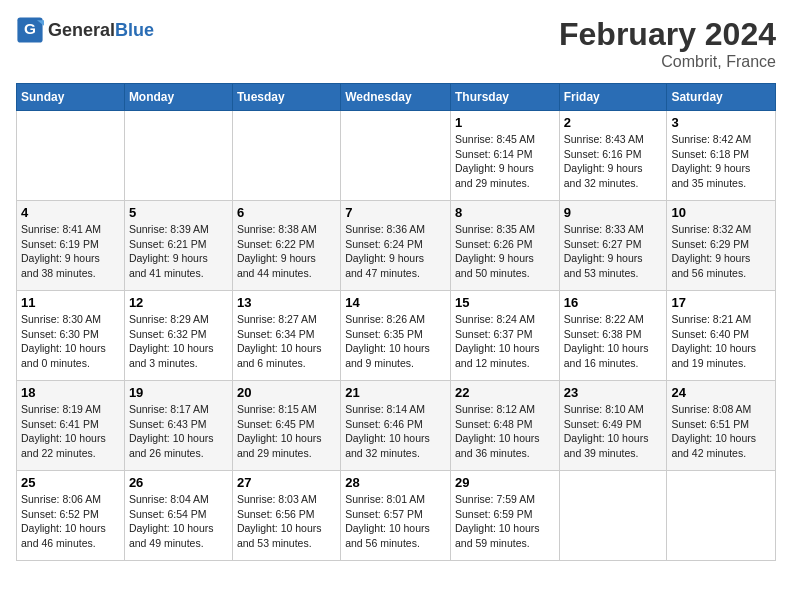  I want to click on calendar-cell: 13Sunrise: 8:27 AMSunset: 6:34 PMDayligh…, so click(286, 336).